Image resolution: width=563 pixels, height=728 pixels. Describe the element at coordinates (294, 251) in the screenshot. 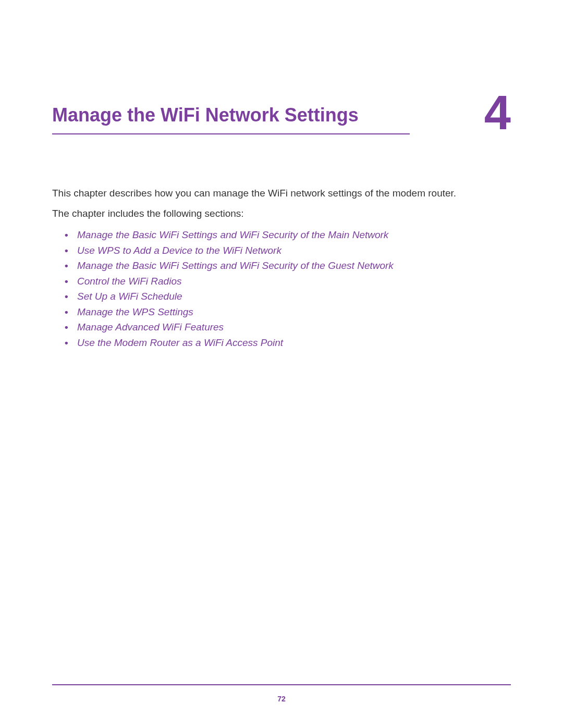

I see `section-link: Use WPS to Add a Device to the WiFi Netw…` at that location.